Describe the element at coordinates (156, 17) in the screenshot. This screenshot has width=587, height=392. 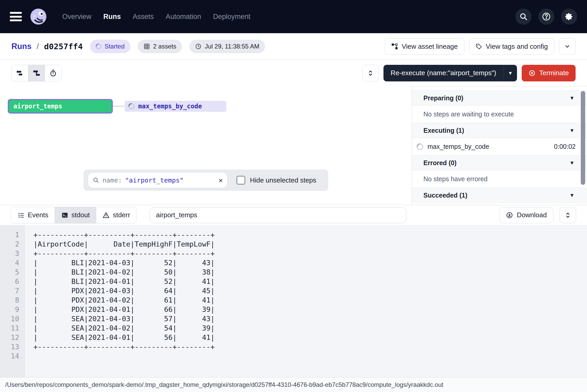
I see `primary-nav: Overview Runs Assets Automation Deployme…` at that location.